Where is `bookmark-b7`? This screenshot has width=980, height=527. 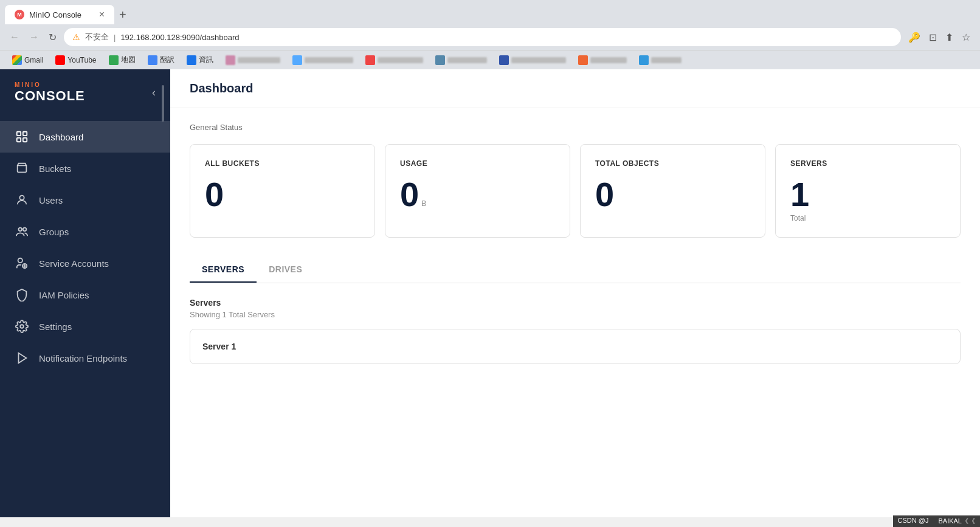 bookmark-b7 is located at coordinates (660, 60).